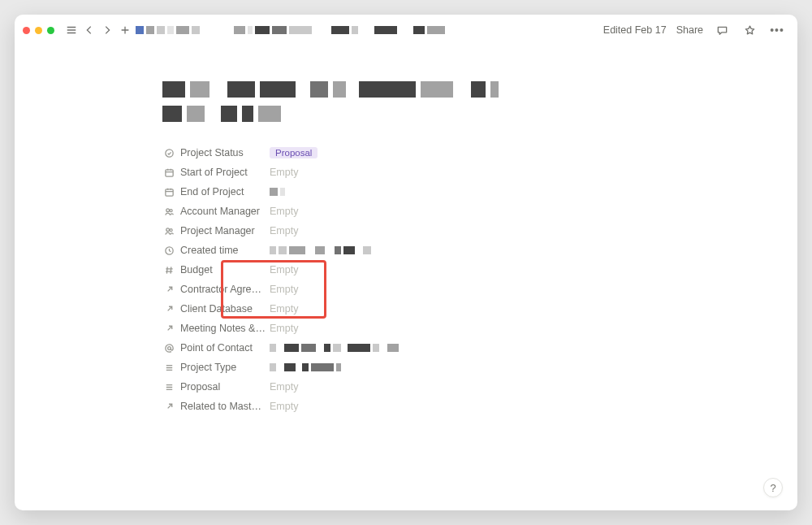 The width and height of the screenshot is (812, 525). I want to click on help-button: ?, so click(773, 488).